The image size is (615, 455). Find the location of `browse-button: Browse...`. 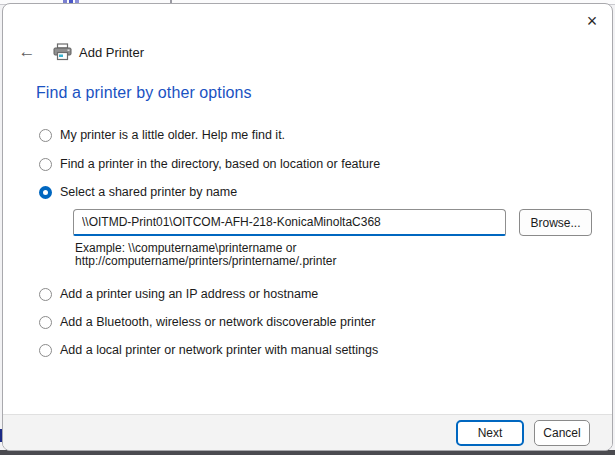

browse-button: Browse... is located at coordinates (556, 222).